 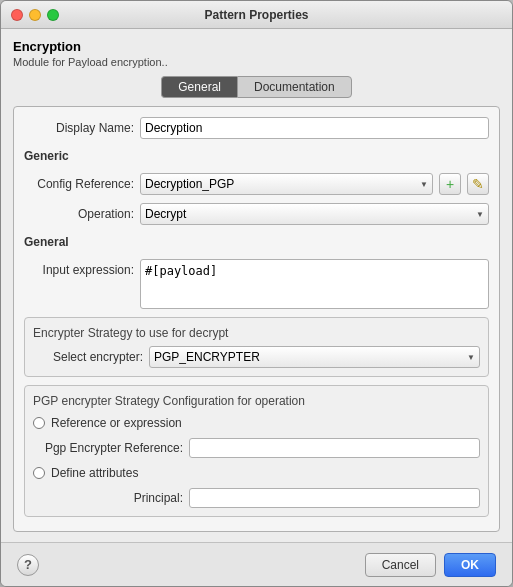 What do you see at coordinates (256, 448) in the screenshot?
I see `pgp-ref-row: Pgp Encrypter Reference:` at bounding box center [256, 448].